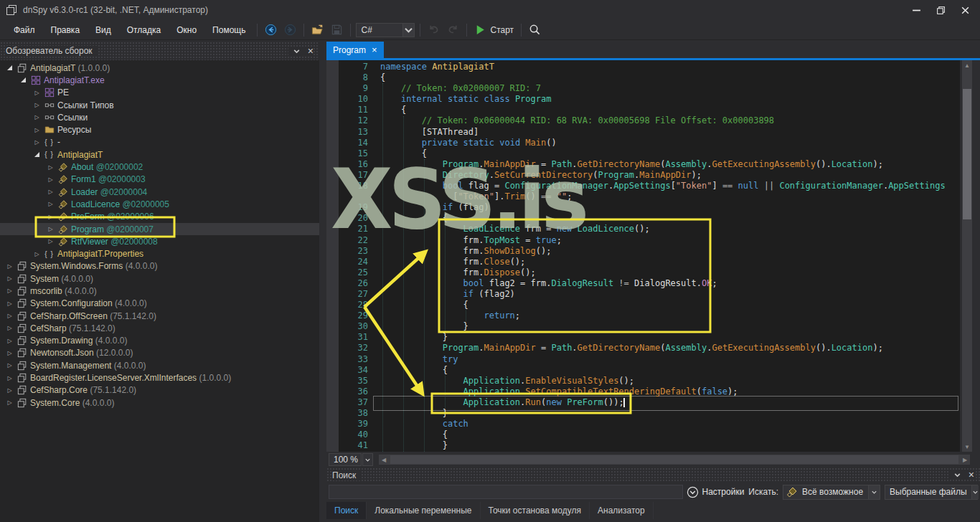 Image resolution: width=980 pixels, height=522 pixels. What do you see at coordinates (159, 377) in the screenshot?
I see `tree-item-boardregister.licenseserver.xmlinterfaces: ▷BoardRegister.LicenseServer.XmlInterfac…` at bounding box center [159, 377].